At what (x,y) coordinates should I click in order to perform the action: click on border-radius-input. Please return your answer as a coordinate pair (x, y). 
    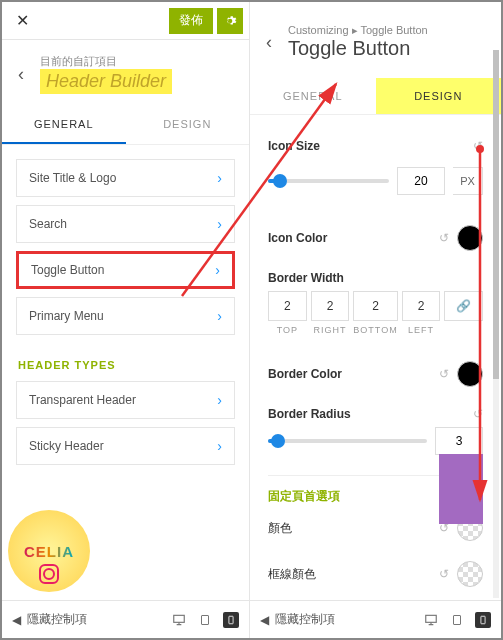
    Looking at the image, I should click on (459, 441).